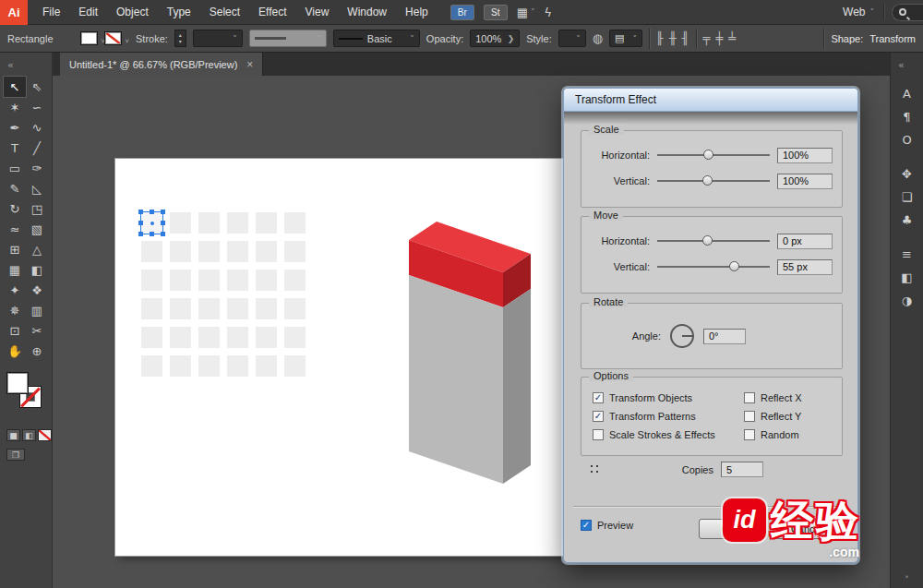 This screenshot has width=923, height=588. What do you see at coordinates (907, 116) in the screenshot?
I see `paragraph-panel-icon: ¶` at bounding box center [907, 116].